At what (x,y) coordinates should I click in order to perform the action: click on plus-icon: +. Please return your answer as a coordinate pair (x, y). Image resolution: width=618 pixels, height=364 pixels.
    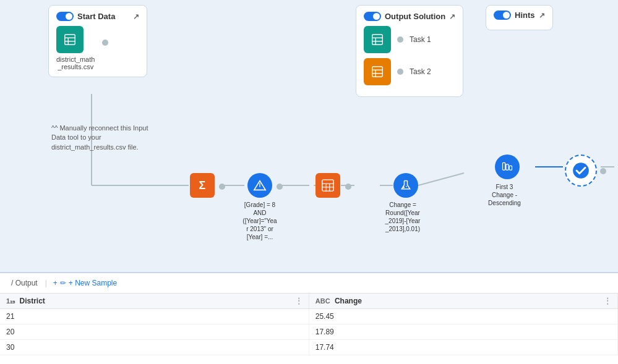
    Looking at the image, I should click on (56, 283).